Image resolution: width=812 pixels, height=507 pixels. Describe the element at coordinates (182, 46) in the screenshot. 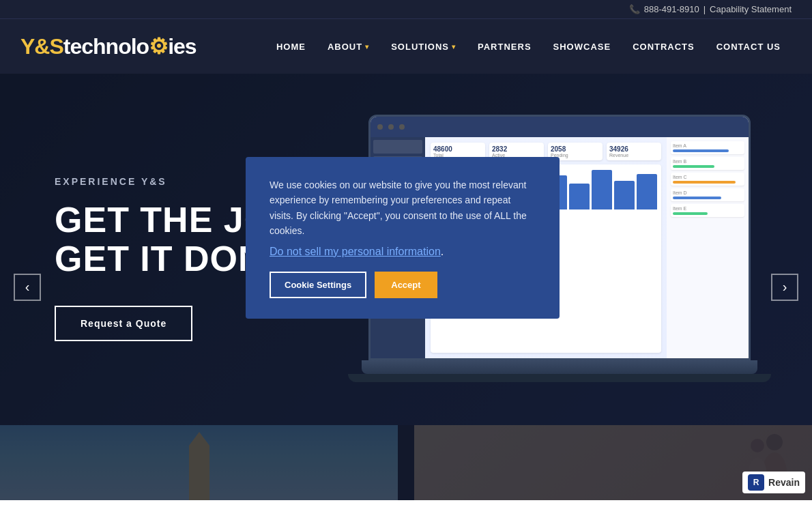

I see `logo-gies: ies` at that location.